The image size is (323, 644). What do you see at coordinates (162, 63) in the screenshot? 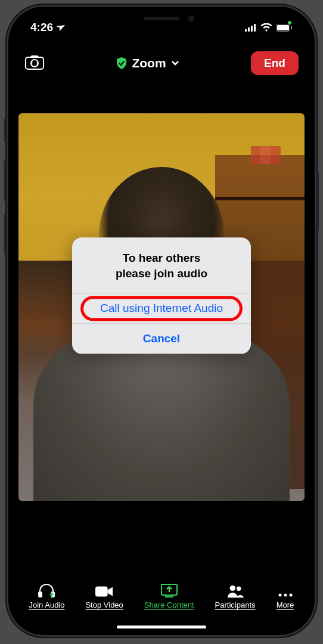
I see `app-header: Zoom End` at bounding box center [162, 63].